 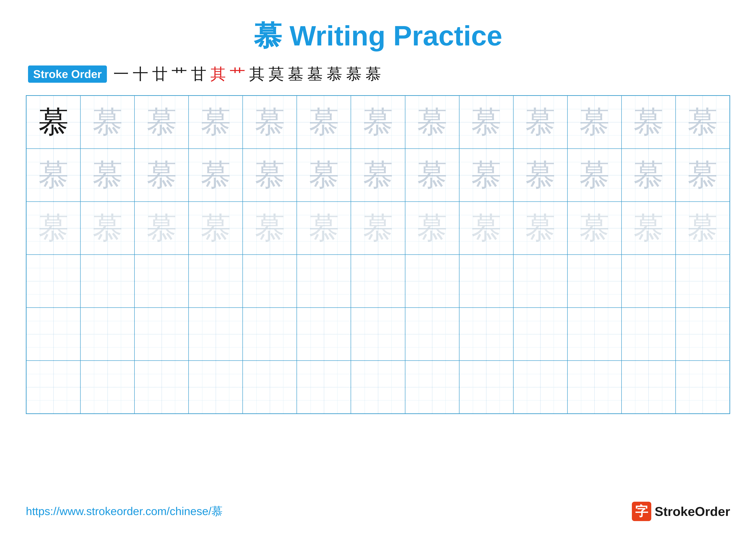 I want to click on grid-cell-2-11: 慕, so click(x=649, y=228).